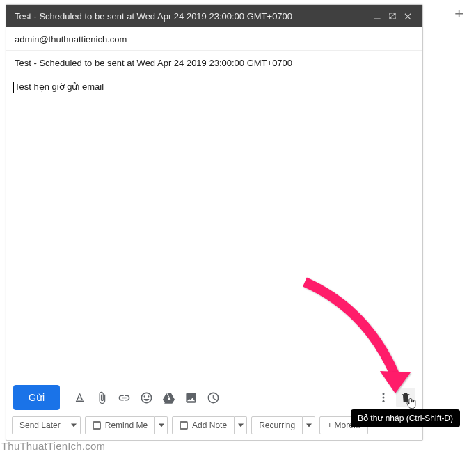  I want to click on drive-icon, so click(168, 398).